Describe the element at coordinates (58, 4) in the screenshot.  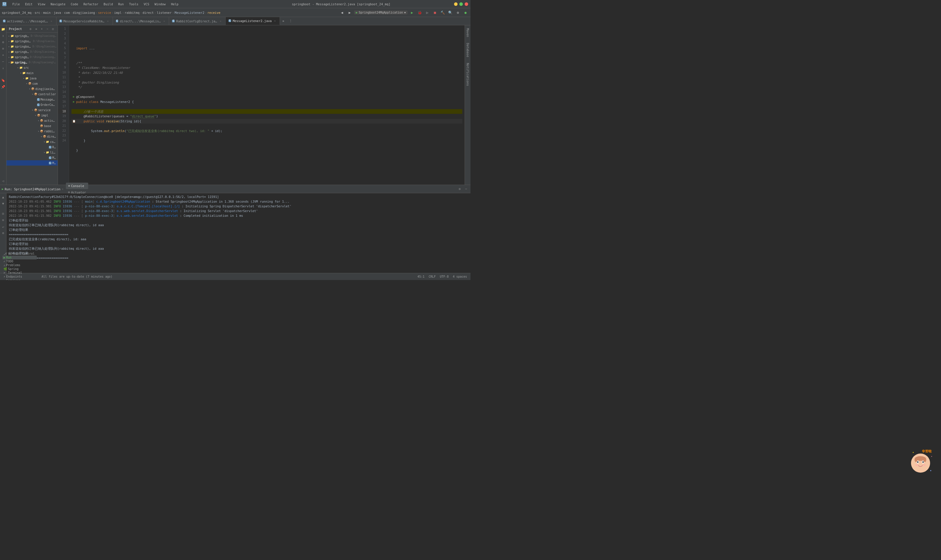
I see `menu-navigate: Navigate` at that location.